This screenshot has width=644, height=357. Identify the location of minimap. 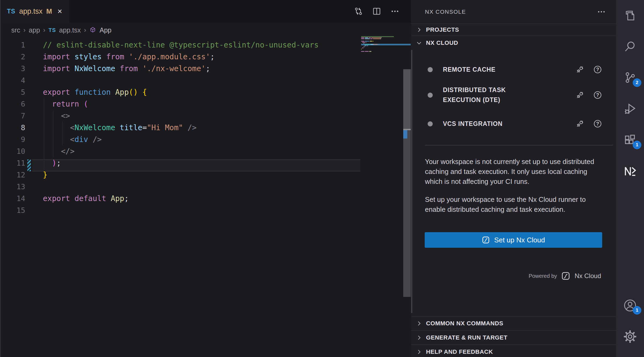
(382, 68).